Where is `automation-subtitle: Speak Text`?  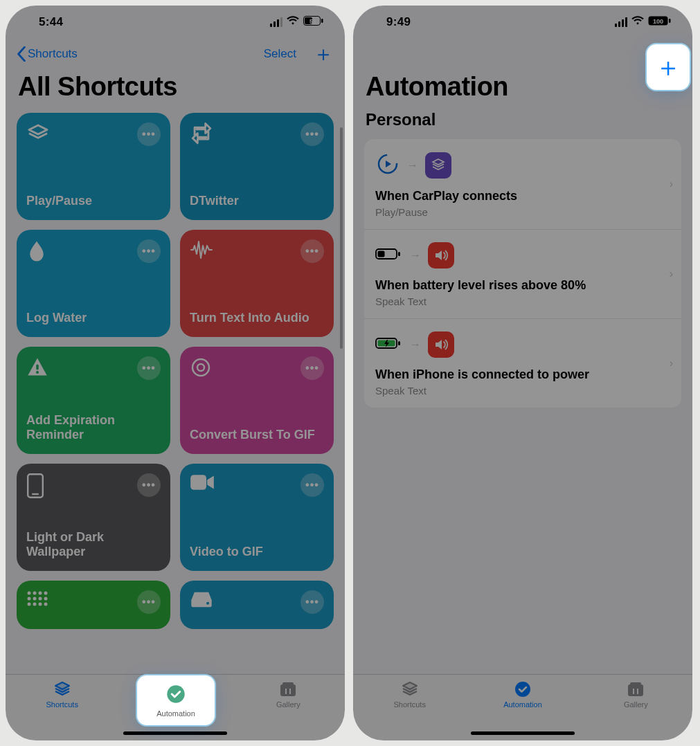
automation-subtitle: Speak Text is located at coordinates (523, 390).